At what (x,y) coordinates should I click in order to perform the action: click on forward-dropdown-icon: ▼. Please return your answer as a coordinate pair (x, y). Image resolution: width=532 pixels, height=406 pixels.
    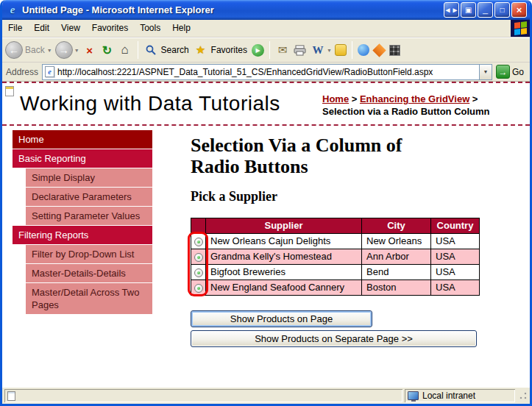
    Looking at the image, I should click on (77, 50).